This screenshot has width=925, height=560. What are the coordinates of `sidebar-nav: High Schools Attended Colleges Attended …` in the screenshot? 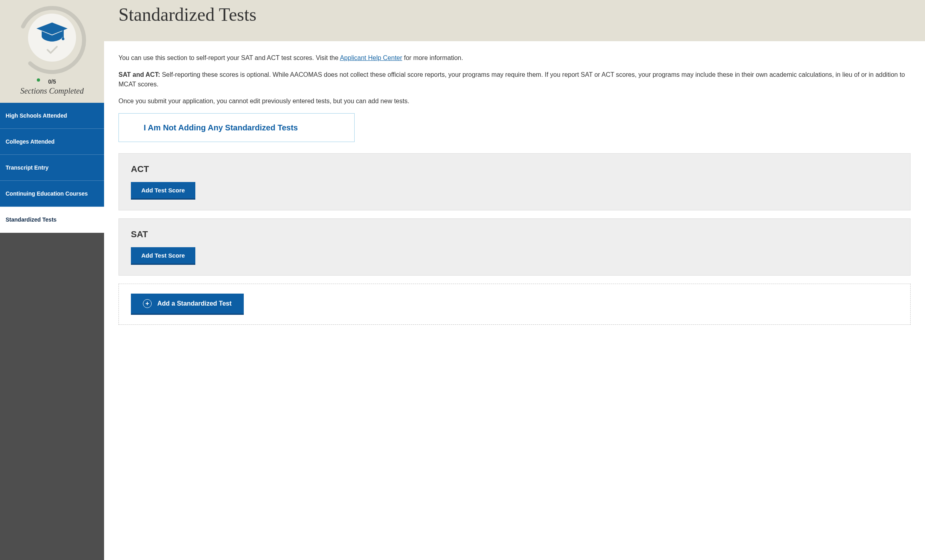 It's located at (52, 331).